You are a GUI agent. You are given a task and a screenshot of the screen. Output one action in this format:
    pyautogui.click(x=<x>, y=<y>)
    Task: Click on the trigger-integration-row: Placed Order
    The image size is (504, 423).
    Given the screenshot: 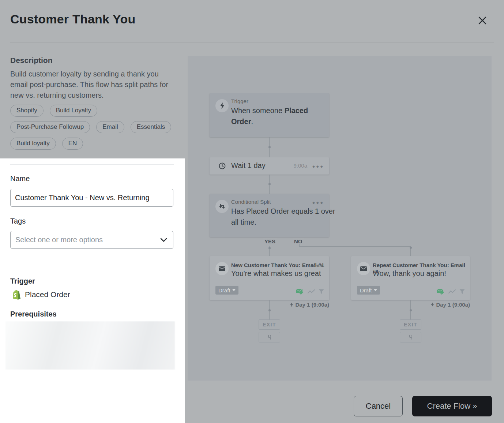 What is the action you would take?
    pyautogui.click(x=41, y=295)
    